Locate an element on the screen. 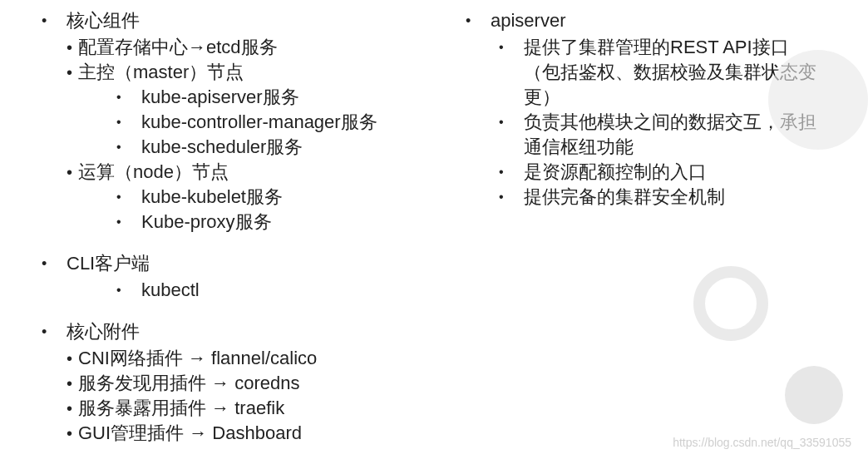 The image size is (868, 474). item-text: kube-scheduler服务 is located at coordinates (222, 147).